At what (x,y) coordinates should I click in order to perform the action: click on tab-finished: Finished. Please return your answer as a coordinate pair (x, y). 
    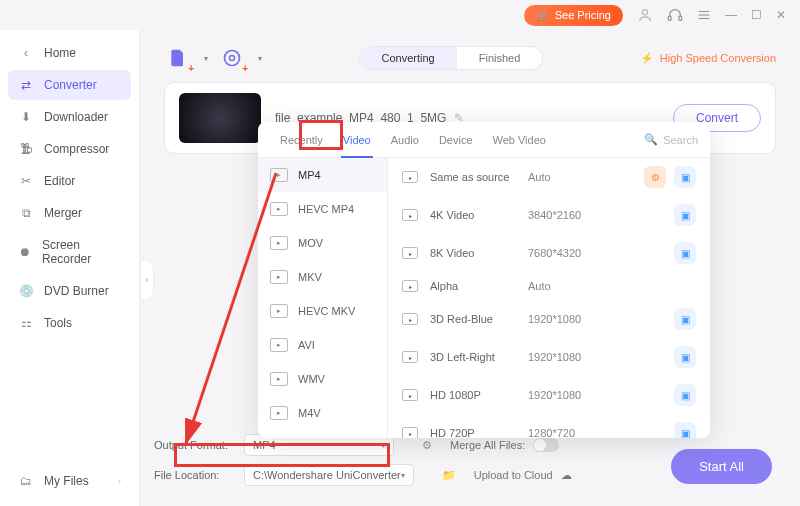
    Looking at the image, I should click on (500, 58).